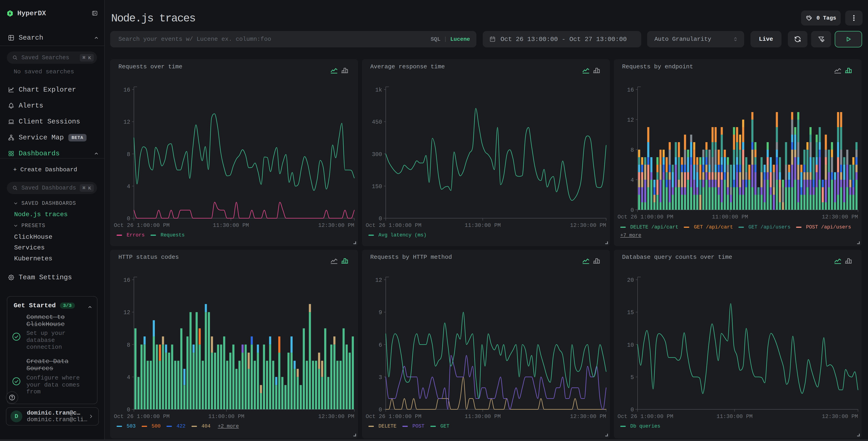 The height and width of the screenshot is (441, 868). Describe the element at coordinates (630, 313) in the screenshot. I see `svg-text: 15` at that location.